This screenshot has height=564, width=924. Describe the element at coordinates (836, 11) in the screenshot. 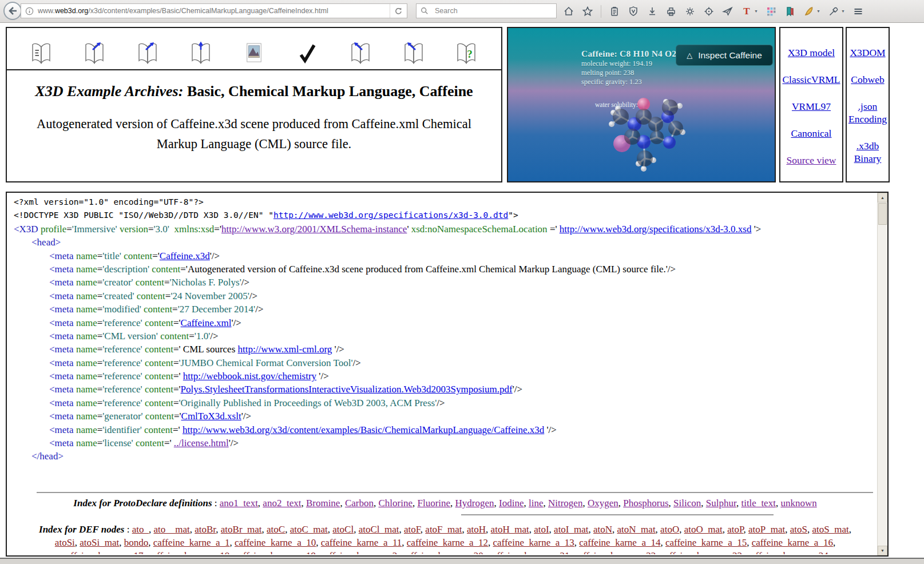

I see `eyedropper-icon: ▼` at that location.